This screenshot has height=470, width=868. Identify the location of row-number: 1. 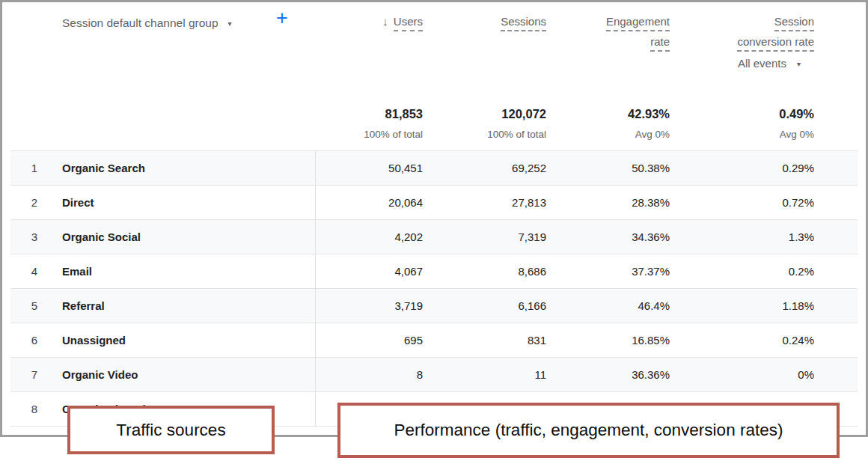
(34, 168).